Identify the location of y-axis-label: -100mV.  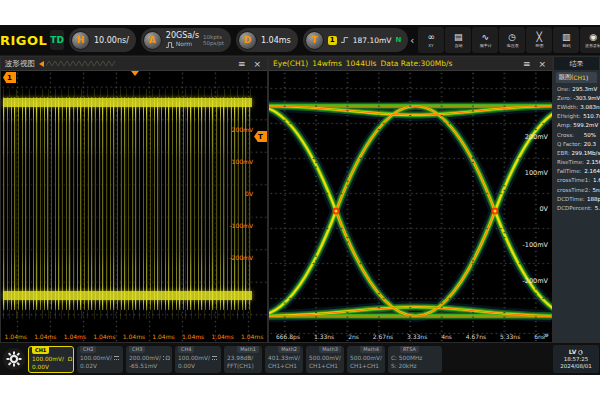
(241, 226).